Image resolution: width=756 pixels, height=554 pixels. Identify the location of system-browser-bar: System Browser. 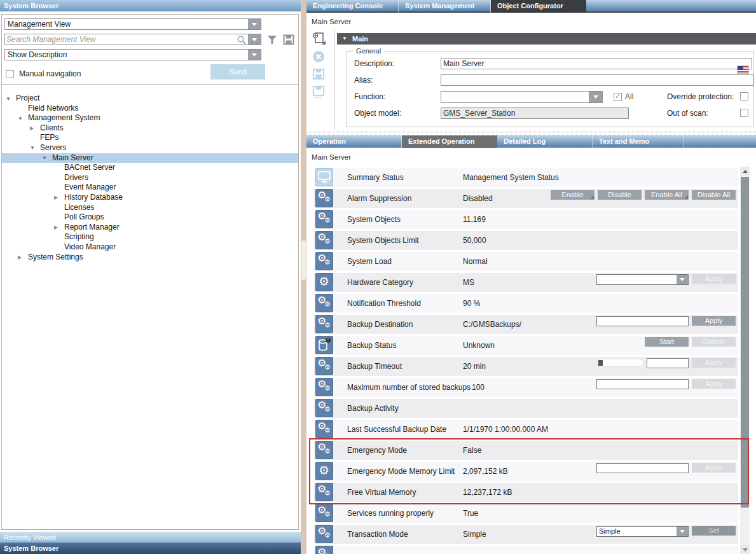
(150, 548).